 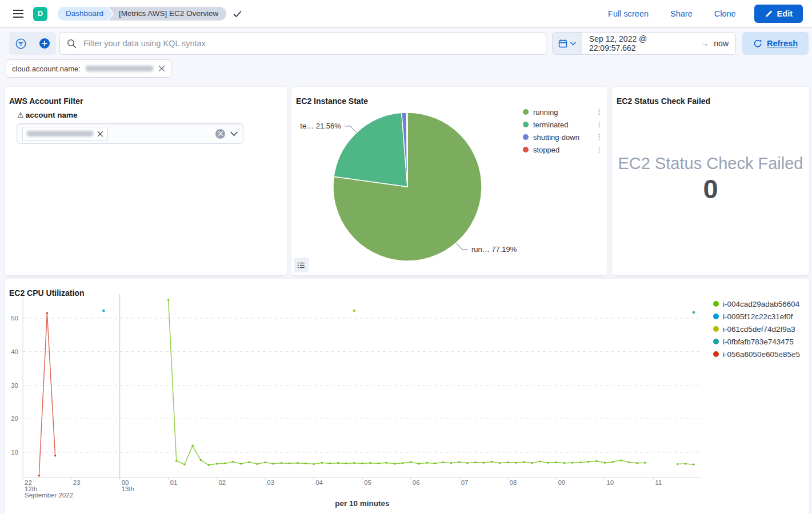 What do you see at coordinates (705, 43) in the screenshot?
I see `arrow-right-icon: →` at bounding box center [705, 43].